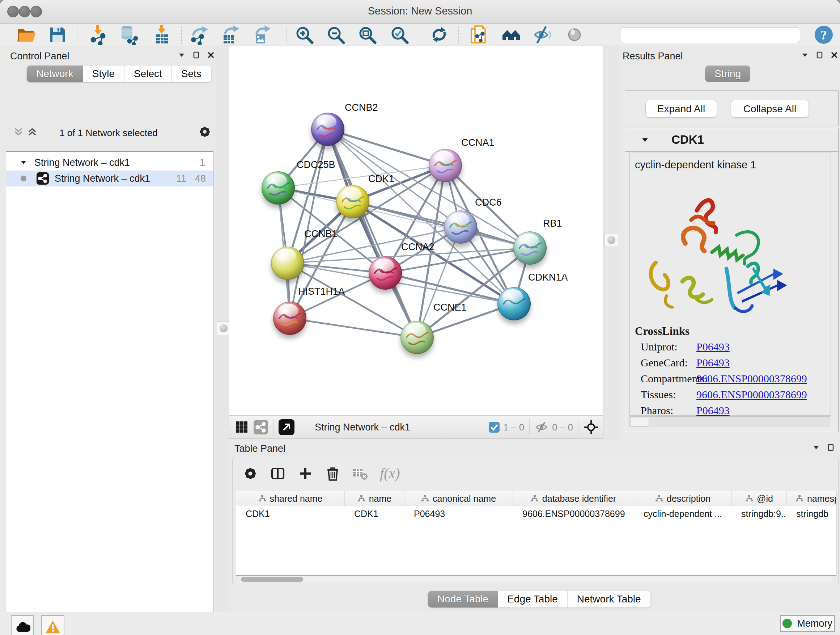 The image size is (840, 635). Describe the element at coordinates (129, 35) in the screenshot. I see `import-network-database-button` at that location.